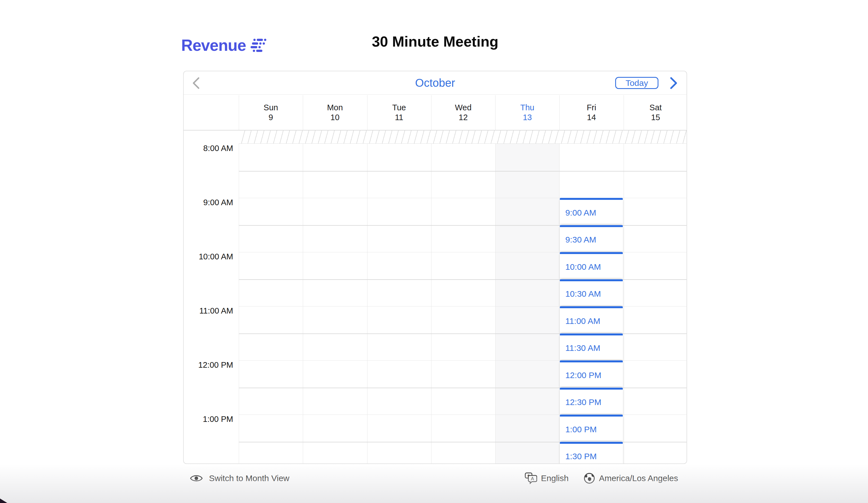 The width and height of the screenshot is (868, 503). Describe the element at coordinates (591, 347) in the screenshot. I see `slot-time-label: 11:30 AM` at that location.